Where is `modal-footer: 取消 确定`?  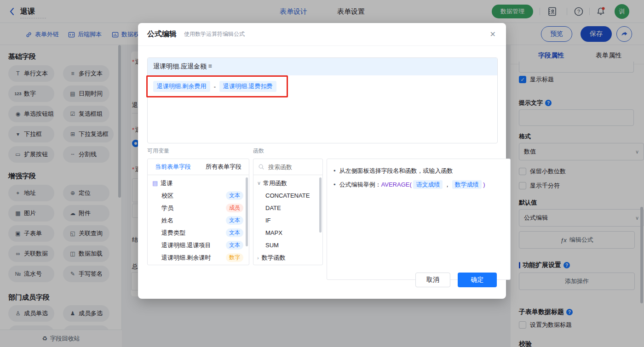 modal-footer: 取消 确定 is located at coordinates (456, 280).